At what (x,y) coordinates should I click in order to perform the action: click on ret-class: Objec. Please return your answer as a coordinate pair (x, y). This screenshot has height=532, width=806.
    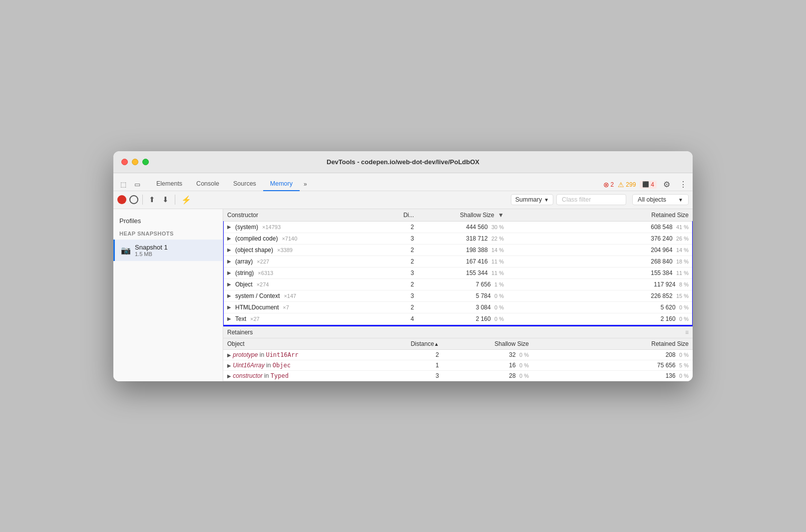
    Looking at the image, I should click on (282, 365).